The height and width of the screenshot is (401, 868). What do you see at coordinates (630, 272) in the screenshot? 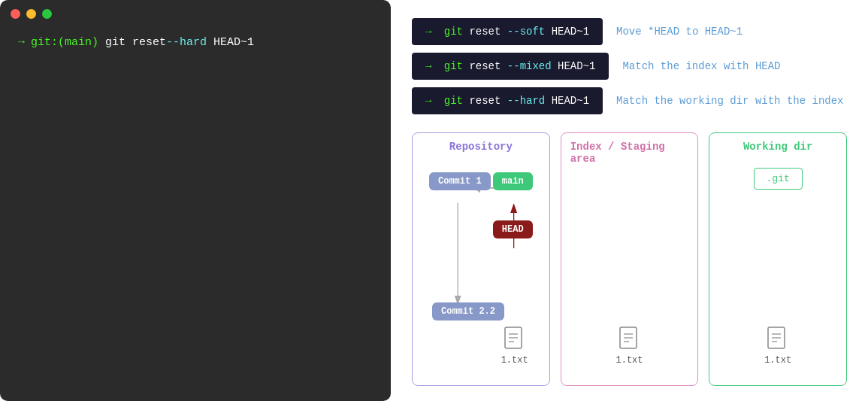
I see `index-content: 1.txt` at bounding box center [630, 272].